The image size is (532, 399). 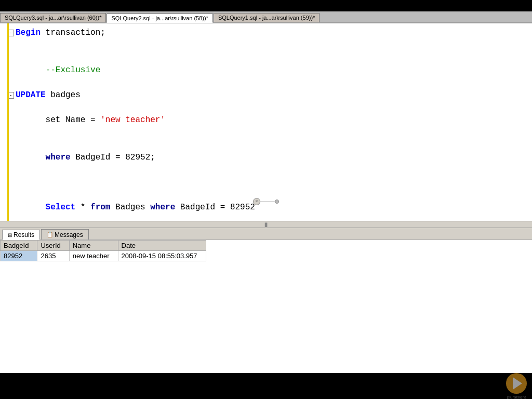 What do you see at coordinates (65, 234) in the screenshot?
I see `tab-messages: 📋 Messages` at bounding box center [65, 234].